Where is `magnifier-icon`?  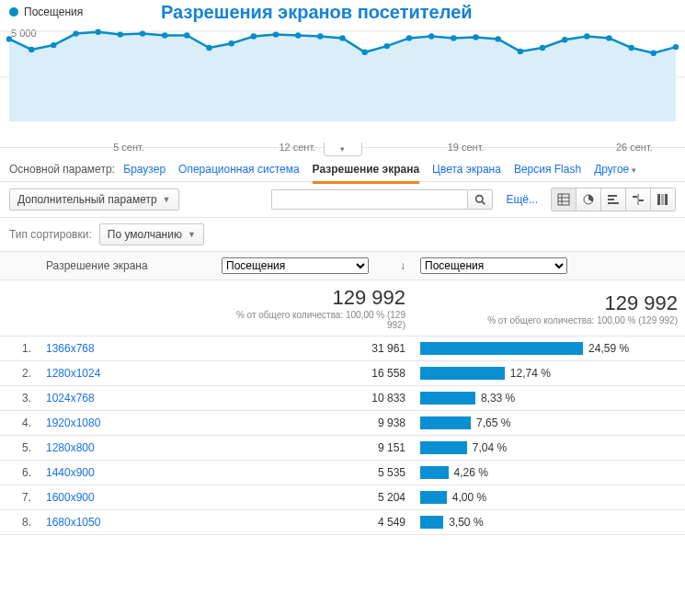
magnifier-icon is located at coordinates (480, 200).